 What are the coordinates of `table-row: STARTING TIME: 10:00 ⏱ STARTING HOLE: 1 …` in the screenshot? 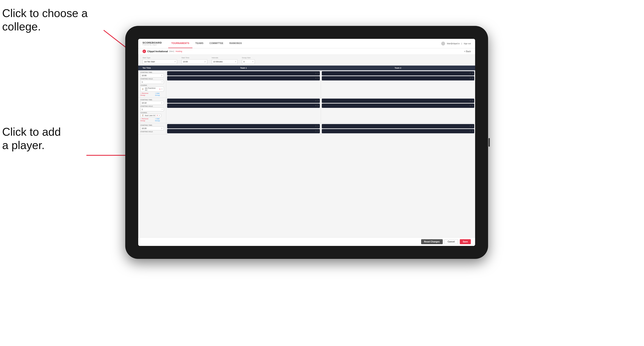 It's located at (306, 84).